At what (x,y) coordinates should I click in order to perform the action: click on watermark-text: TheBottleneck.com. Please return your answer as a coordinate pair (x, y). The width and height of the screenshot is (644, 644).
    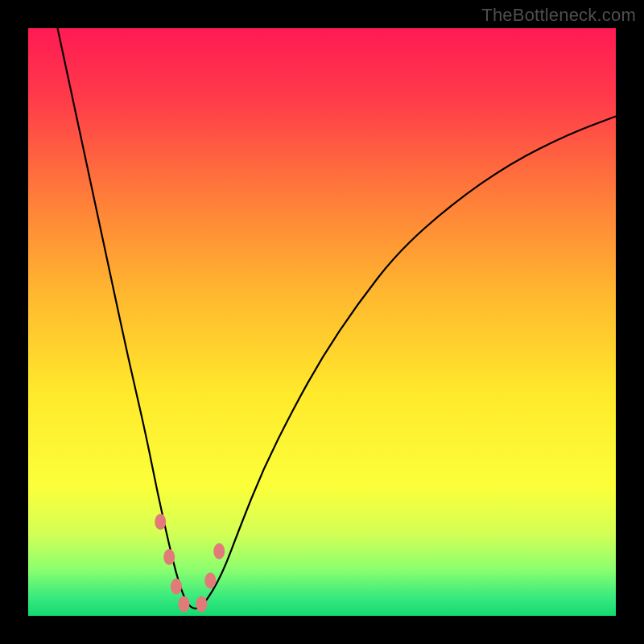
    Looking at the image, I should click on (559, 15).